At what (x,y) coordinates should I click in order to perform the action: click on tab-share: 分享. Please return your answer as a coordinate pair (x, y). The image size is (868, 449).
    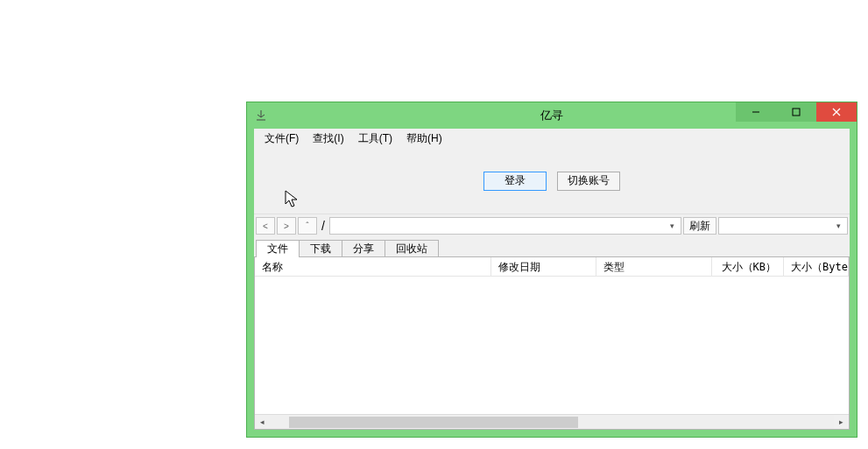
    Looking at the image, I should click on (363, 249).